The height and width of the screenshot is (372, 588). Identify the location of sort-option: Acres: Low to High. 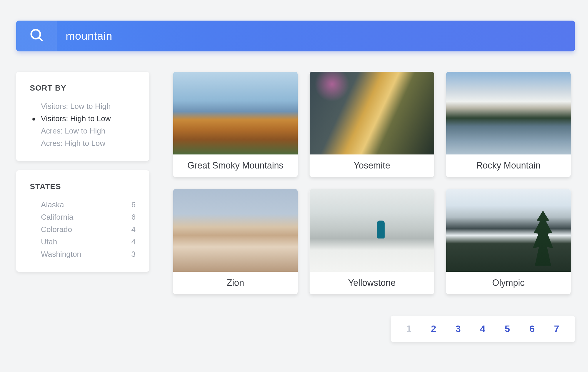
(83, 131).